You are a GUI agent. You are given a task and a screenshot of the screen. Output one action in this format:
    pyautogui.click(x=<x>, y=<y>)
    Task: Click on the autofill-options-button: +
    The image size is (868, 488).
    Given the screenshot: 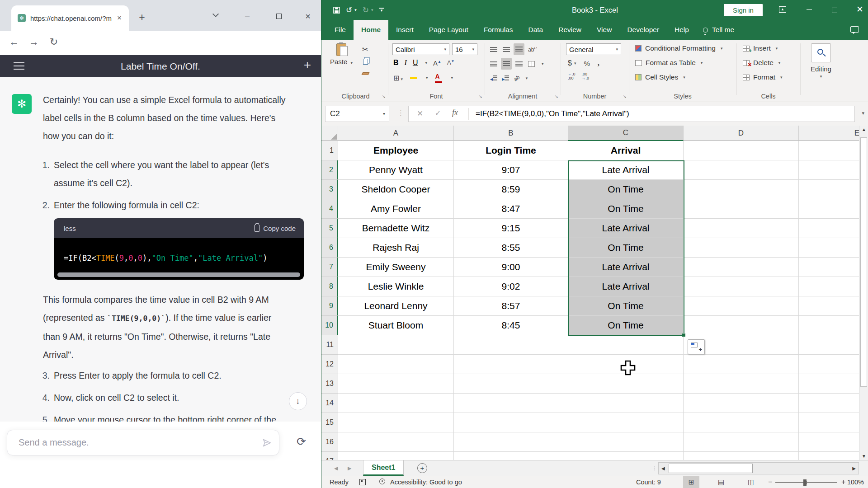 What is the action you would take?
    pyautogui.click(x=696, y=347)
    